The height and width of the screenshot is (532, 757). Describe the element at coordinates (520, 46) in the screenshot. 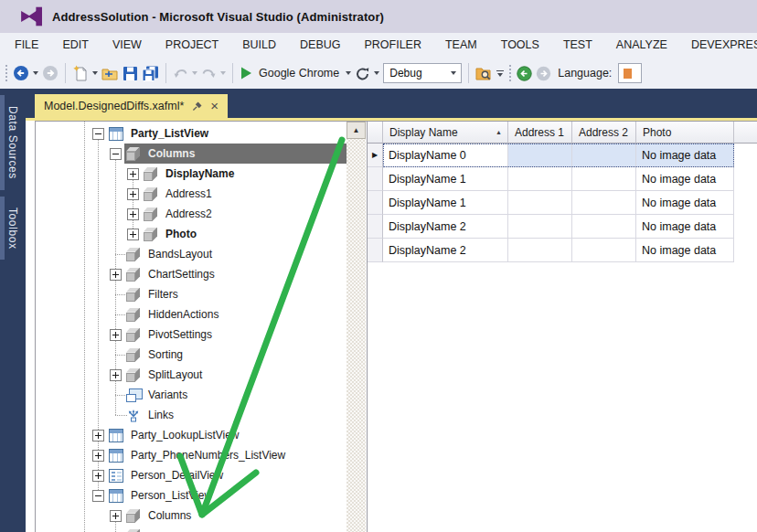

I see `menu-tools: TOOLS` at that location.